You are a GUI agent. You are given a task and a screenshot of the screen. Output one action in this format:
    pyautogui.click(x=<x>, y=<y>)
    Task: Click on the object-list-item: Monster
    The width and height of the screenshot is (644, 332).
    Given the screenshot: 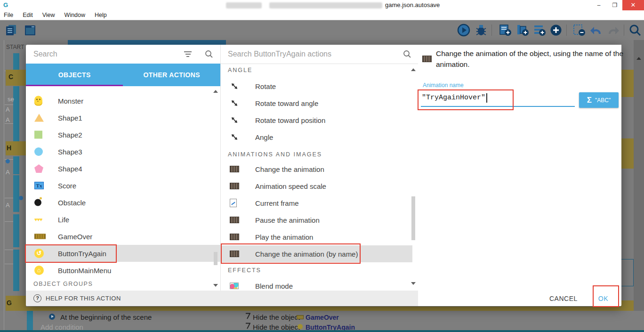 What is the action you would take?
    pyautogui.click(x=123, y=101)
    